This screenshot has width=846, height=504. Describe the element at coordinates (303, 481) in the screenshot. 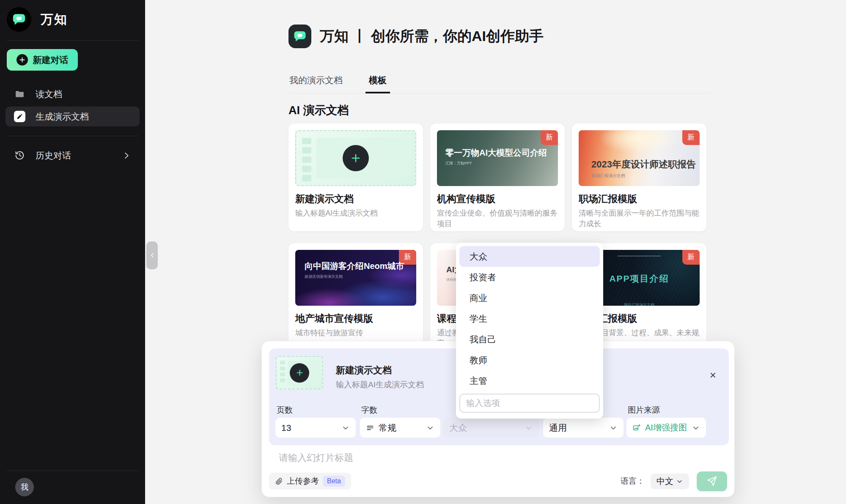

I see `upload-reference-label: 上传参考` at that location.